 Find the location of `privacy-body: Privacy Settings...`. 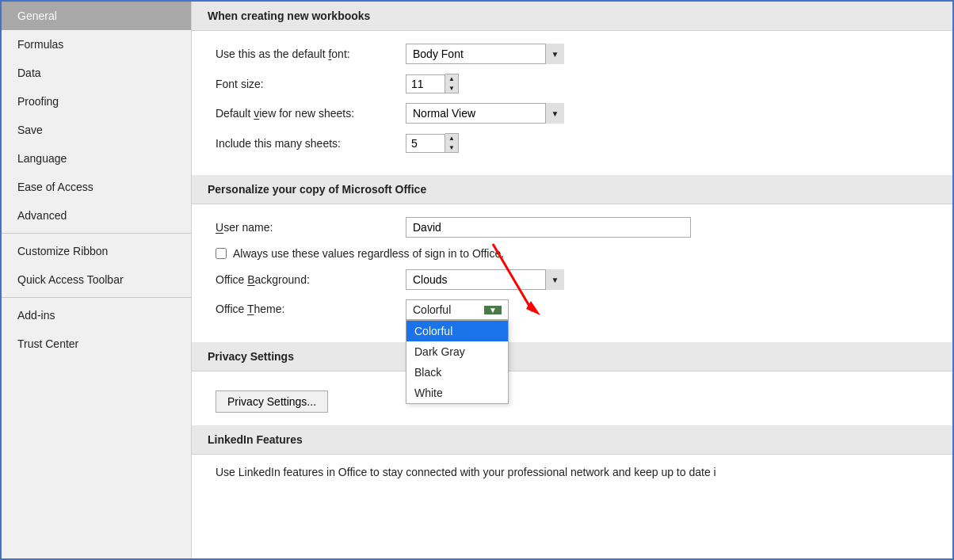

privacy-body: Privacy Settings... is located at coordinates (572, 398).